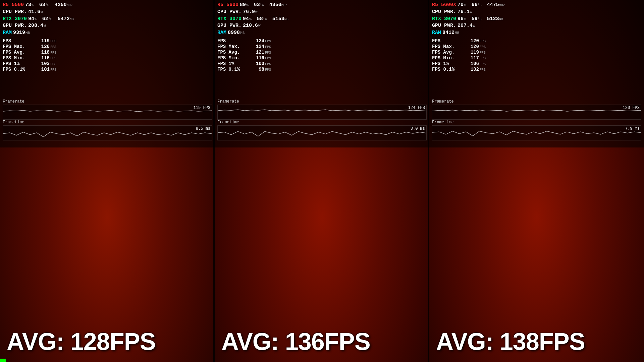  What do you see at coordinates (472, 64) in the screenshot?
I see `fps-1pct-val-3: 106` at bounding box center [472, 64].